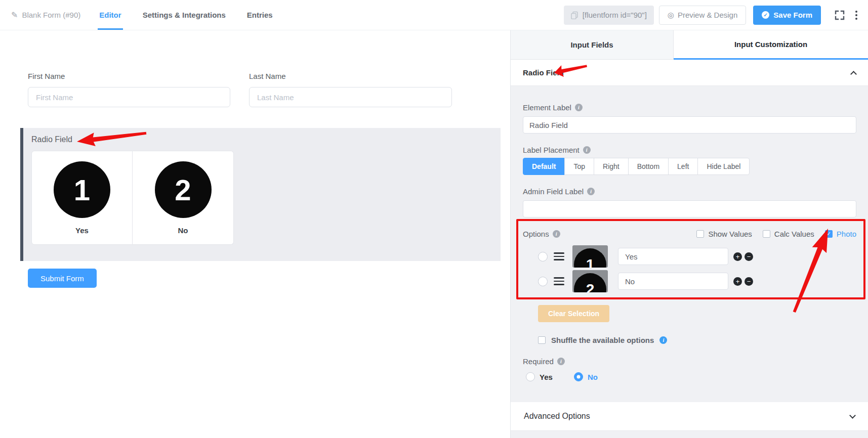  I want to click on options-section: Options i Show Values Calc Values ✓ Phot…, so click(689, 276).